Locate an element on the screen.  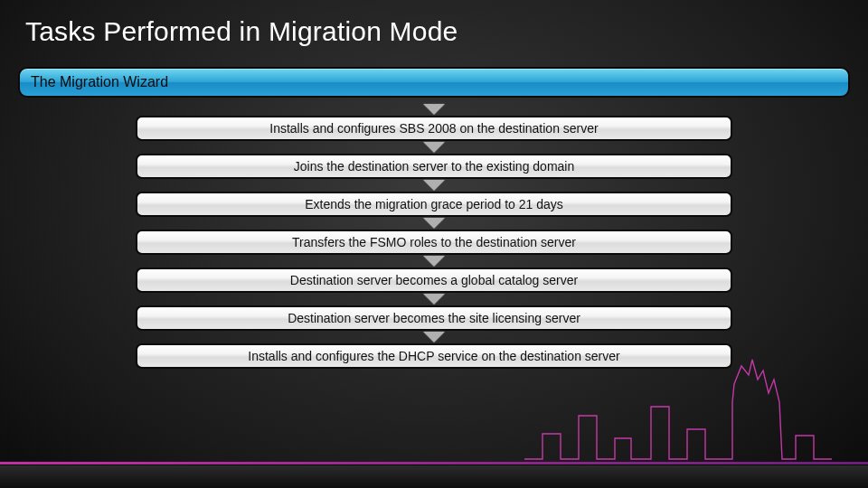
step-item: Installs and configures the DHCP service… is located at coordinates (434, 356).